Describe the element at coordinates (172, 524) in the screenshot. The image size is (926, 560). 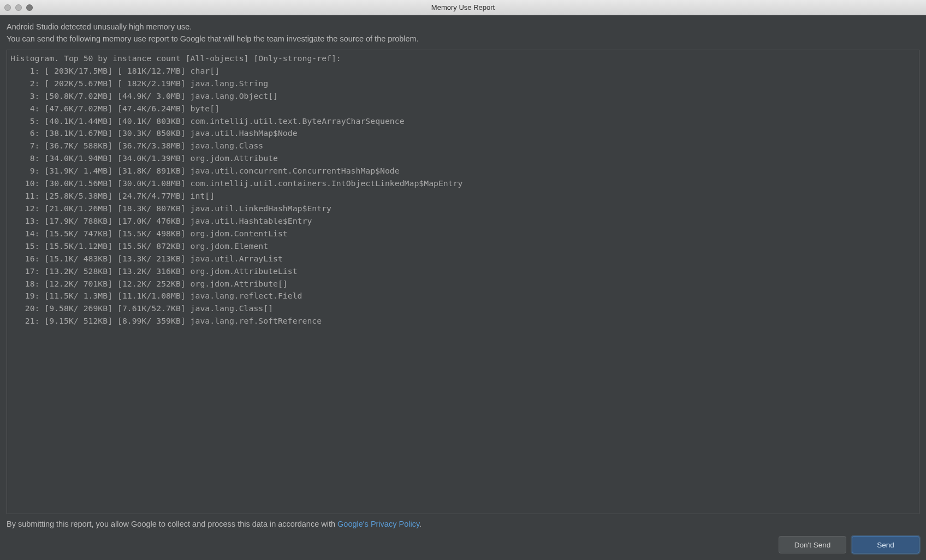
I see `privacy-prefix: By submitting this report, you allow Goo…` at that location.